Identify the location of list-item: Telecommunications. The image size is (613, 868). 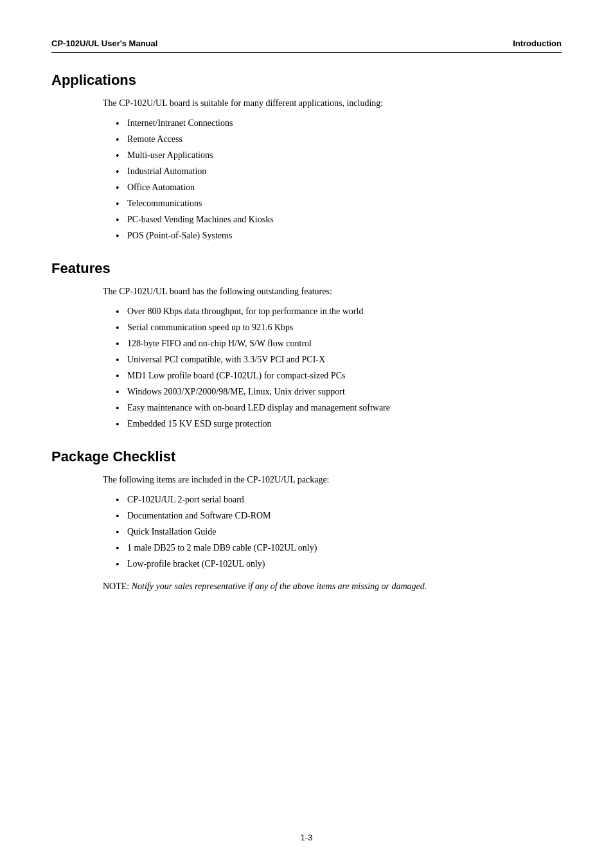
(339, 203).